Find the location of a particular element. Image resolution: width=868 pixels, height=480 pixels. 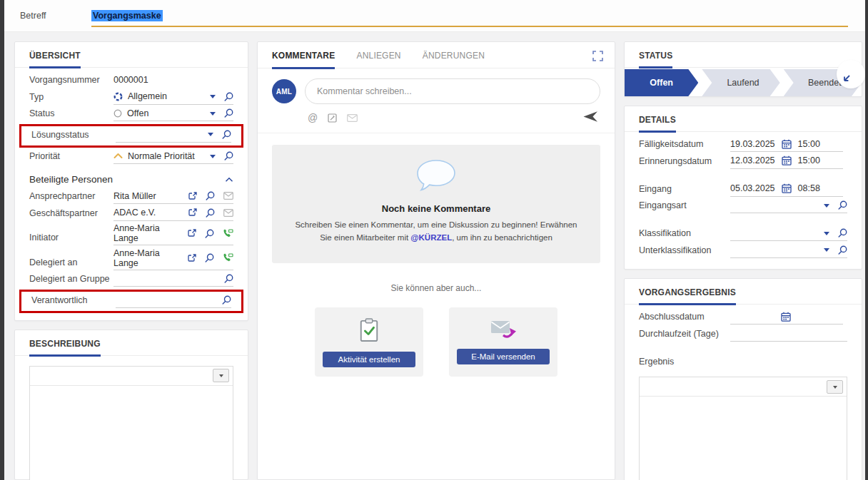

beschreibung-text is located at coordinates (131, 407).